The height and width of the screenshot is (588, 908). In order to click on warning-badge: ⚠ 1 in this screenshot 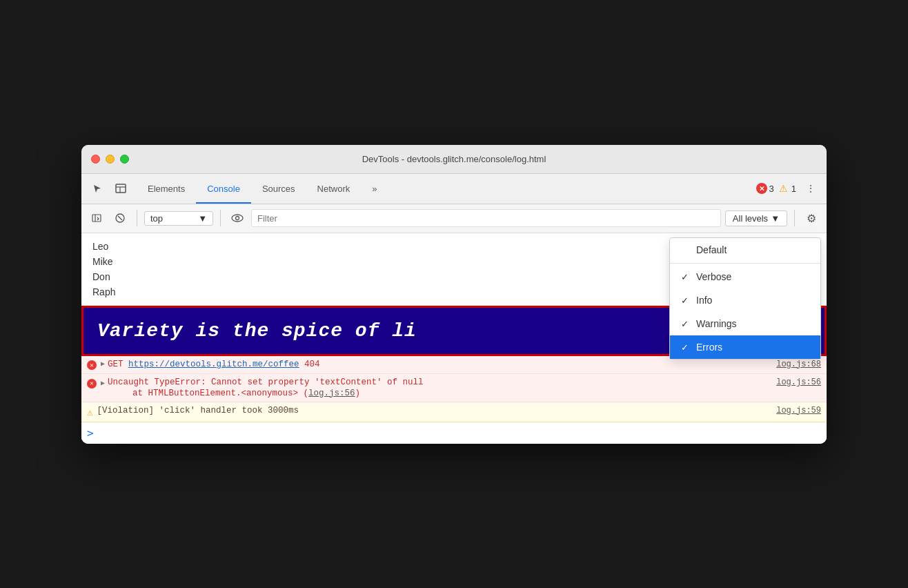, I will do `click(787, 188)`.